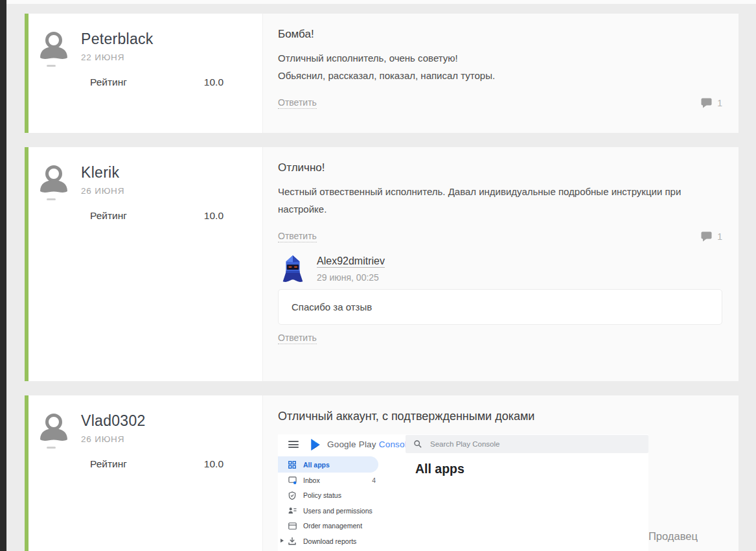 This screenshot has width=756, height=551. Describe the element at coordinates (500, 58) in the screenshot. I see `review-body-line: Отличный исполнитель, очень советую!` at that location.